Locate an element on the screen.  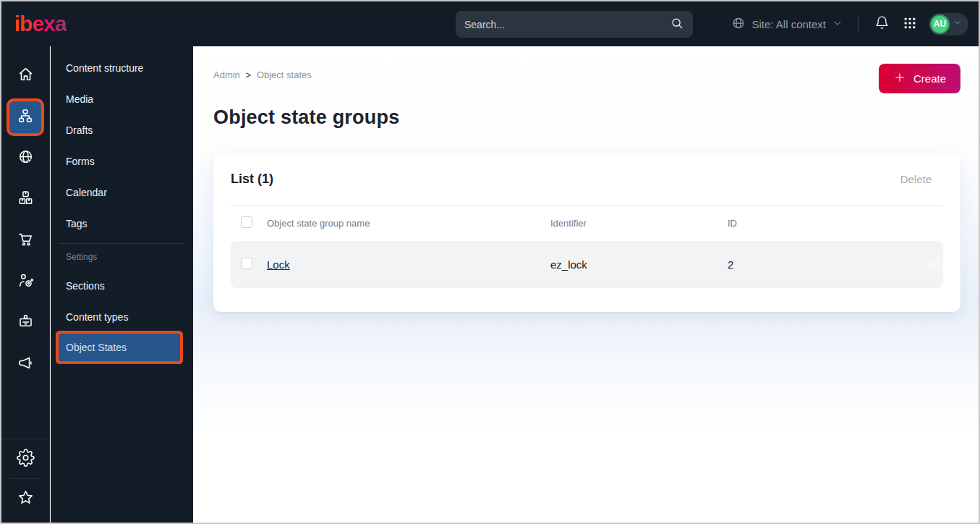
home-icon is located at coordinates (26, 75).